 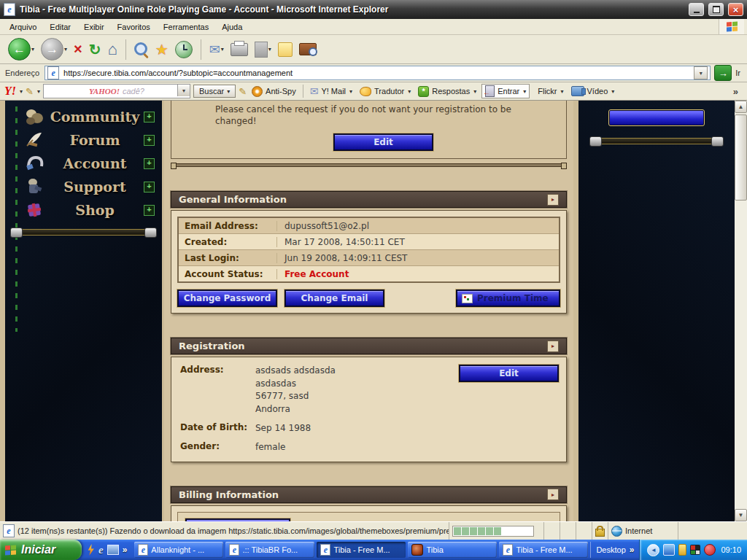 What do you see at coordinates (331, 91) in the screenshot?
I see `ymail-button: ✉ Y! Mail ▾` at bounding box center [331, 91].